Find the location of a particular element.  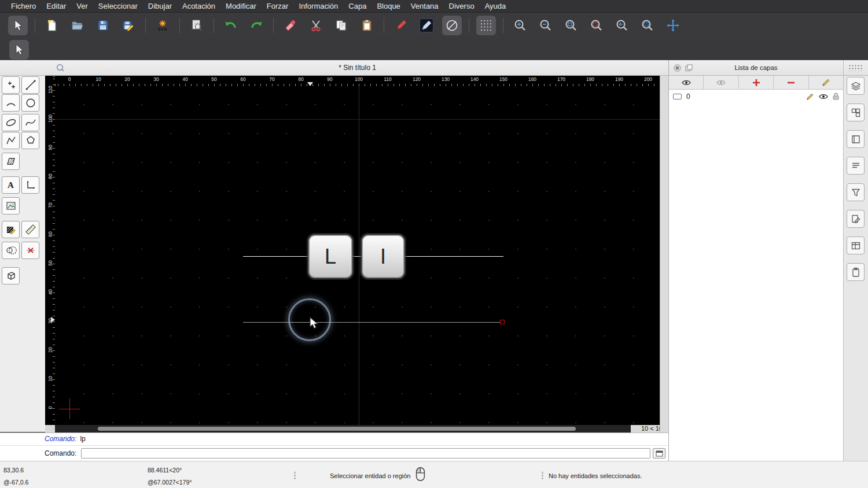

new-file-button is located at coordinates (52, 25).